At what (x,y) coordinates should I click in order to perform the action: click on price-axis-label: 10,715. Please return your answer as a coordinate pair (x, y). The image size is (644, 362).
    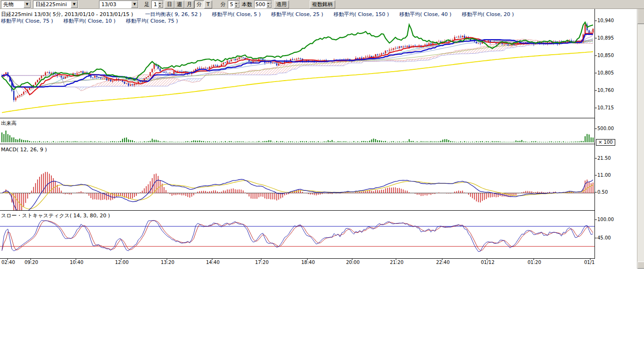
    Looking at the image, I should click on (605, 107).